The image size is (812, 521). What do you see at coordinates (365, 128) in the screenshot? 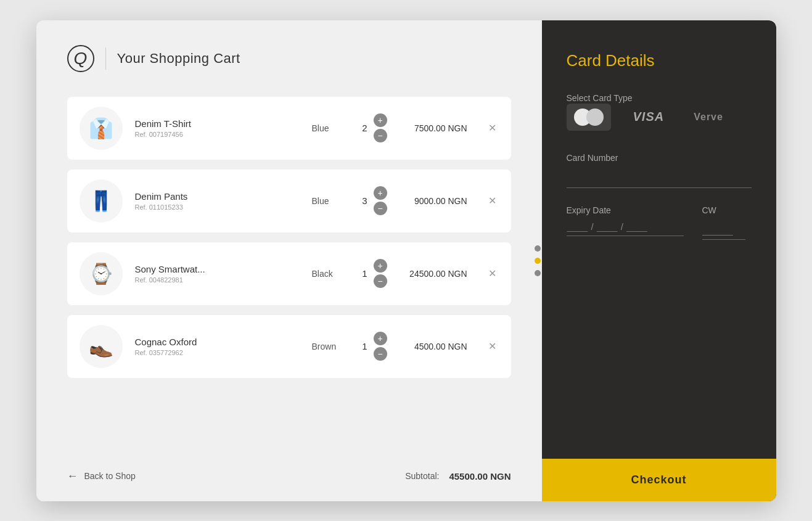
I see `qty-value: 2` at bounding box center [365, 128].